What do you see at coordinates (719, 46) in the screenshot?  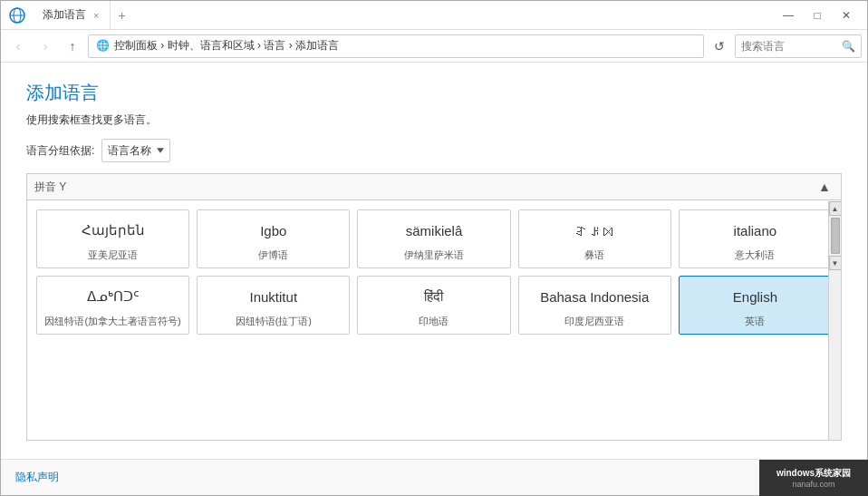 I see `refresh-button: ↺` at bounding box center [719, 46].